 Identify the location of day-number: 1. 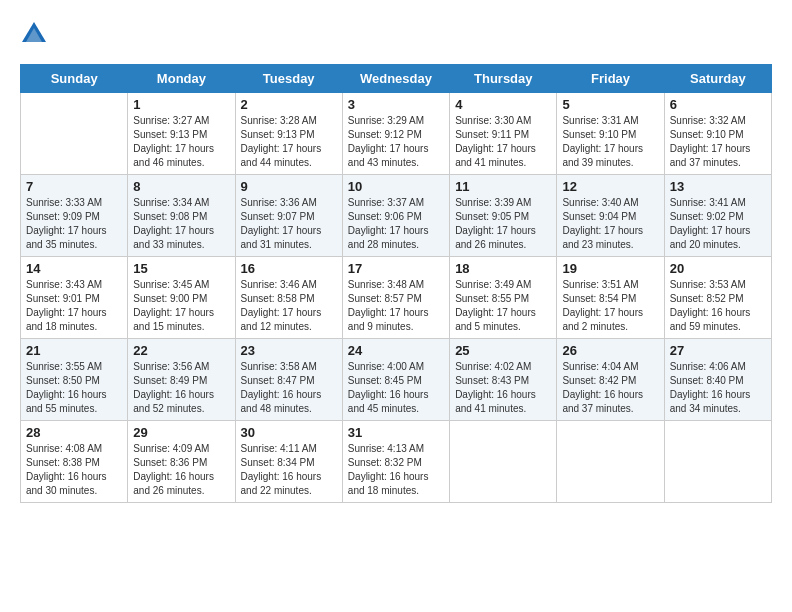
(181, 104).